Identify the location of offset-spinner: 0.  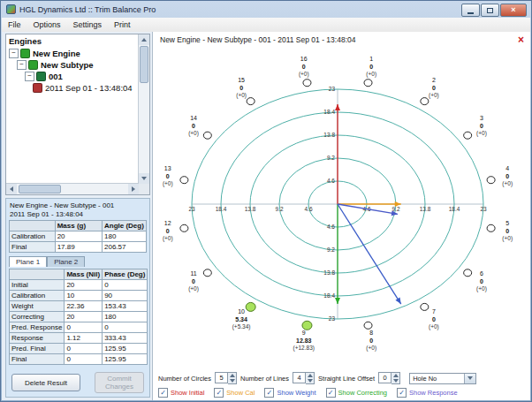
(389, 378).